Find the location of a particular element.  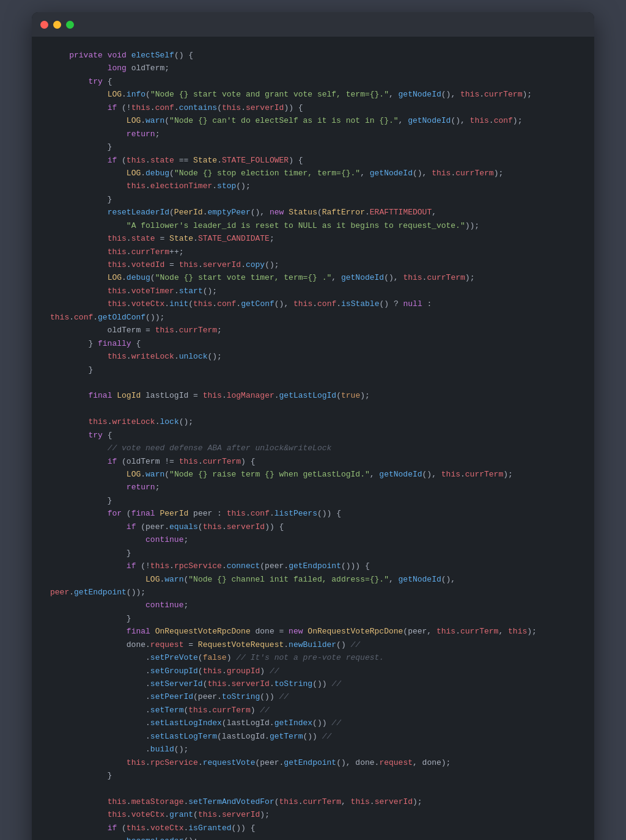

maximize-button is located at coordinates (70, 24).